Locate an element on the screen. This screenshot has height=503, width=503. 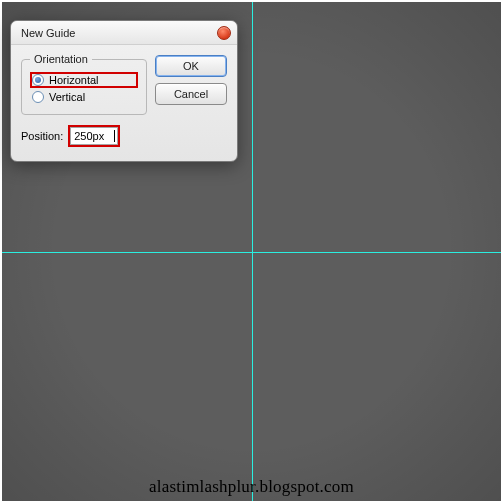
orientation-vertical-row: Vertical is located at coordinates (84, 97).